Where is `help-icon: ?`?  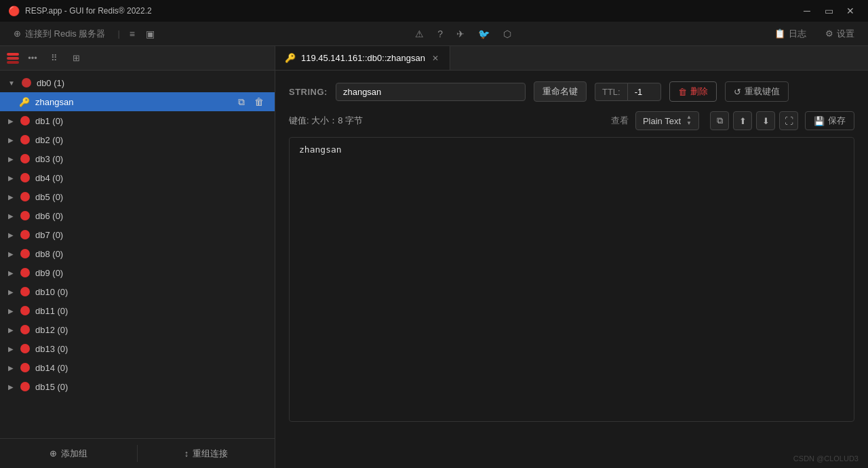
help-icon: ? is located at coordinates (440, 34).